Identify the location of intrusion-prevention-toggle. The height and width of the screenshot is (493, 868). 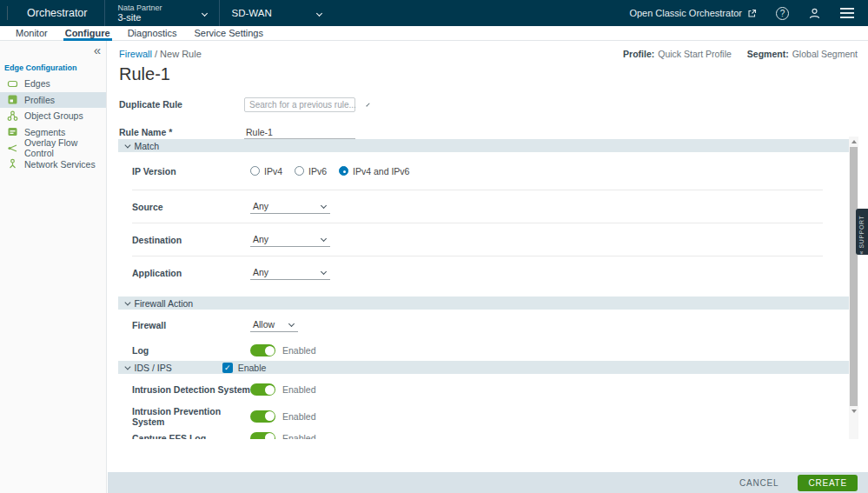
(262, 416).